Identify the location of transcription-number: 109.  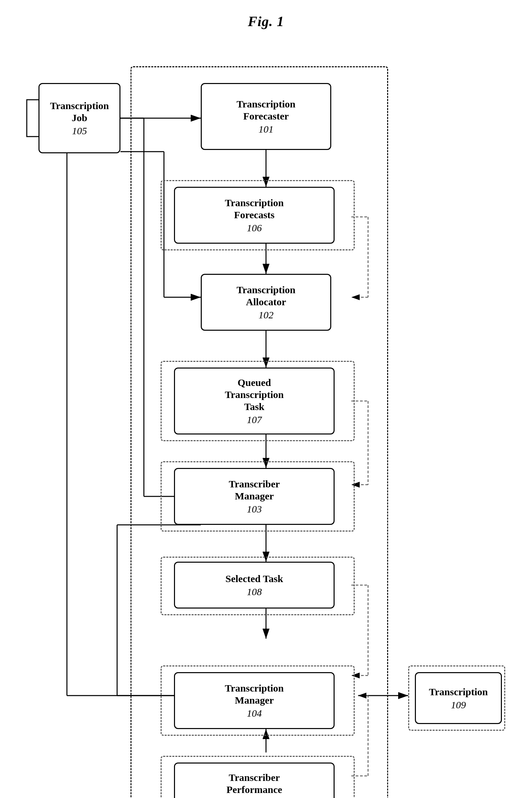
(459, 705).